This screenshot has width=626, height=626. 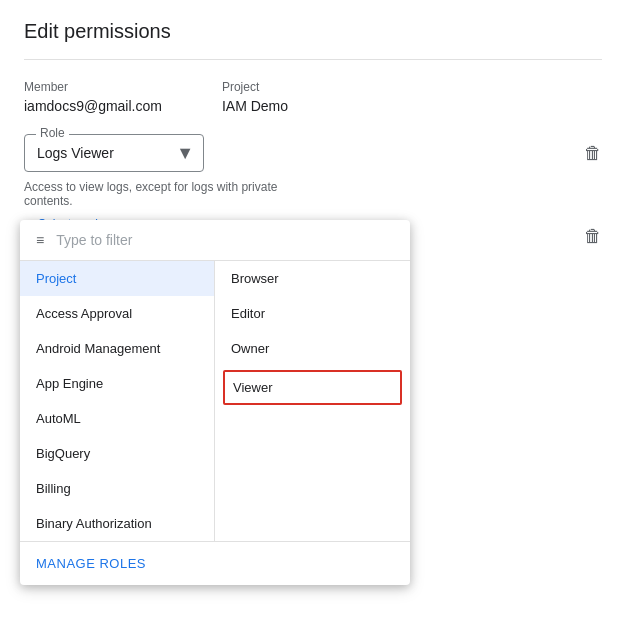 What do you see at coordinates (225, 240) in the screenshot?
I see `filter-input` at bounding box center [225, 240].